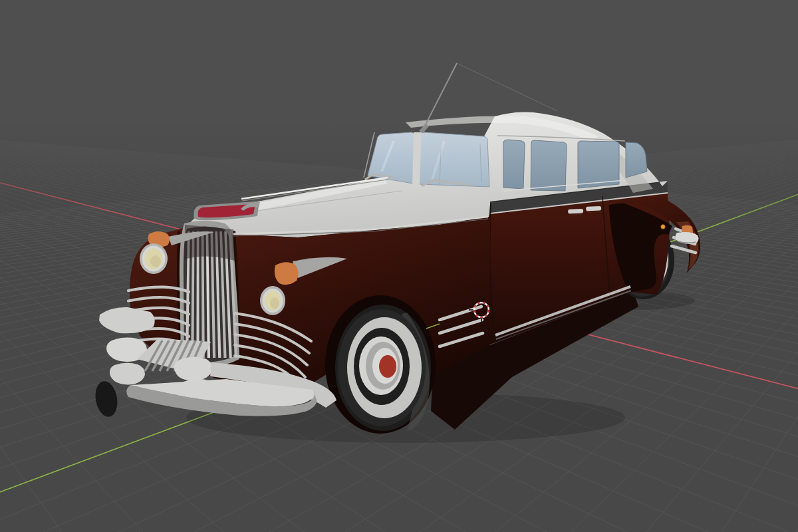 This screenshot has width=798, height=532. Describe the element at coordinates (688, 229) in the screenshot. I see `rear-signal` at that location.